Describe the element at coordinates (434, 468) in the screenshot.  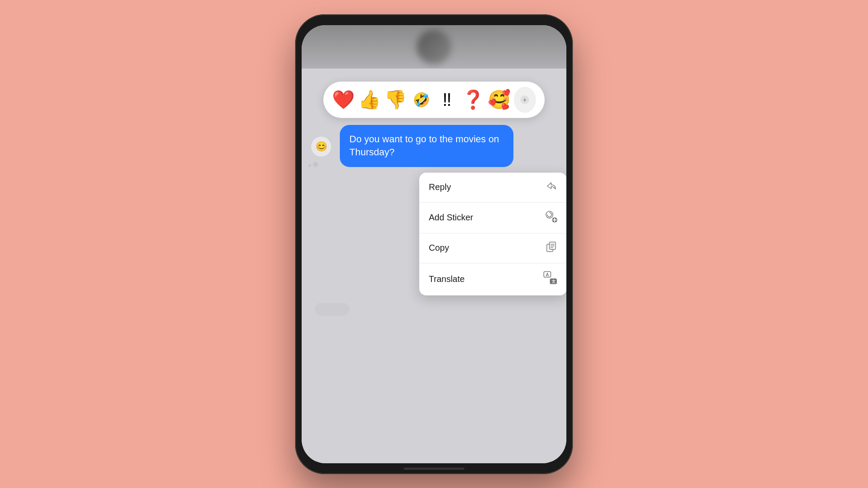
I see `home-indicator` at that location.